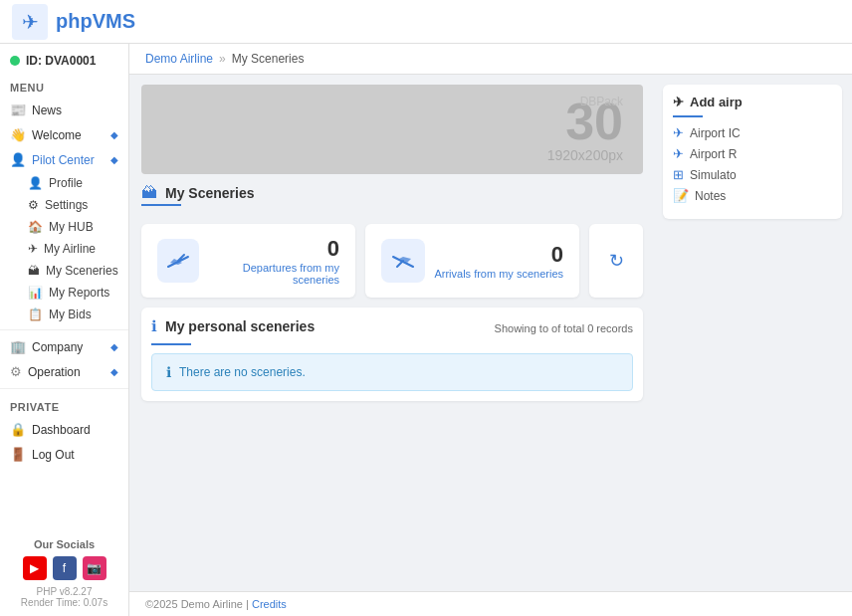 Image resolution: width=852 pixels, height=616 pixels. What do you see at coordinates (64, 227) in the screenshot?
I see `sidebar-item-my-hub: 🏠 My HUB` at bounding box center [64, 227].